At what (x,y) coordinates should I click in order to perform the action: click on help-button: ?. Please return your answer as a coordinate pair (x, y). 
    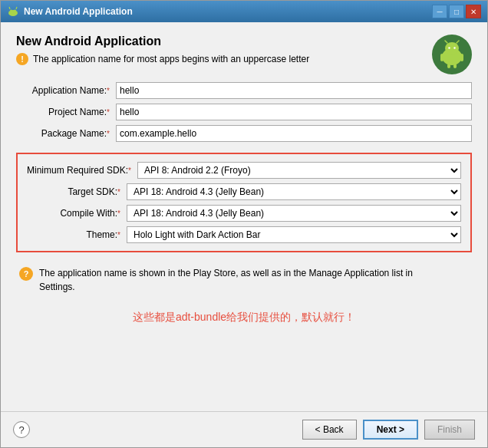
    Looking at the image, I should click on (21, 430).